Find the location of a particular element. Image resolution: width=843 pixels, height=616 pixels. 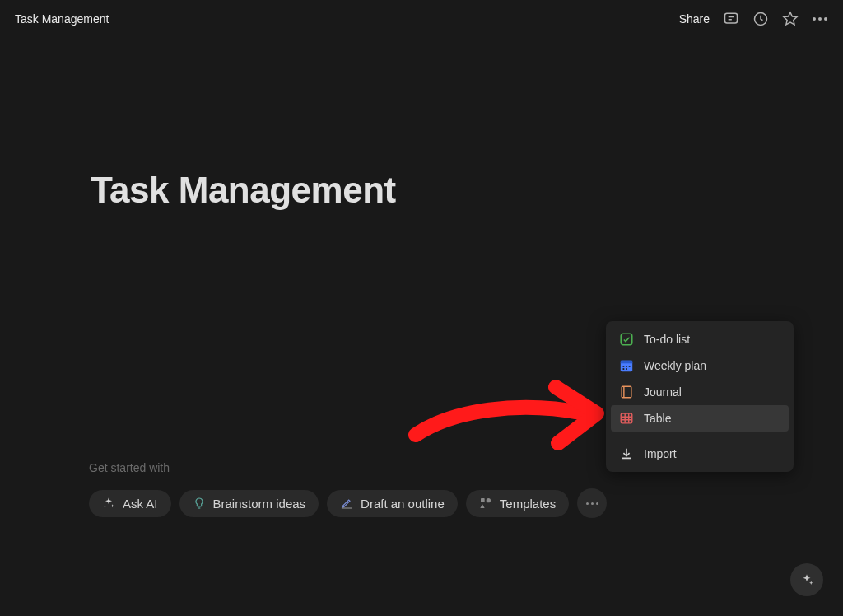

popup-item-label: Import is located at coordinates (660, 454).